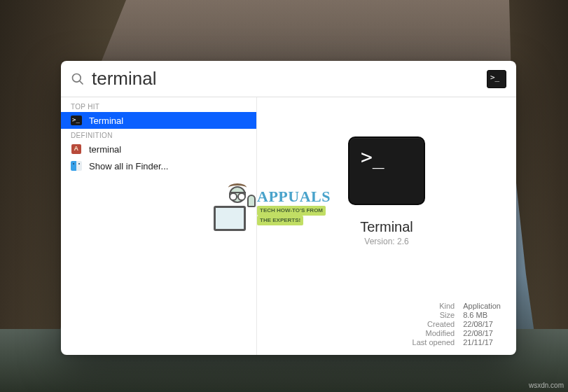 This screenshot has height=392, width=568. Describe the element at coordinates (387, 241) in the screenshot. I see `preview-version: Version: 2.6` at that location.